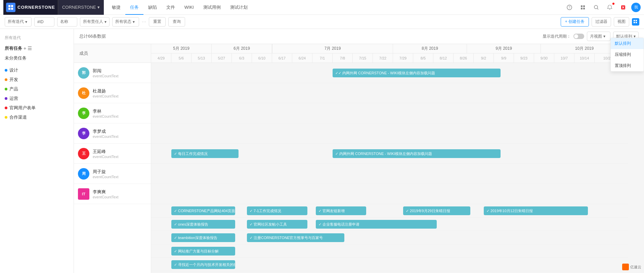 Image resolution: width=644 pixels, height=273 pixels. I want to click on view-toggle-btn, so click(636, 22).